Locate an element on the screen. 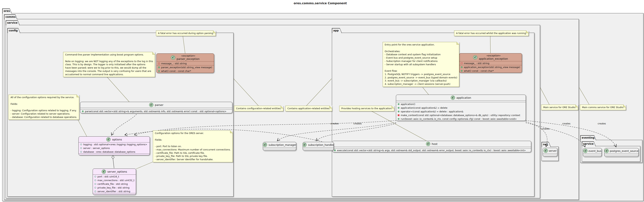  class-title: C options is located at coordinates (114, 140).